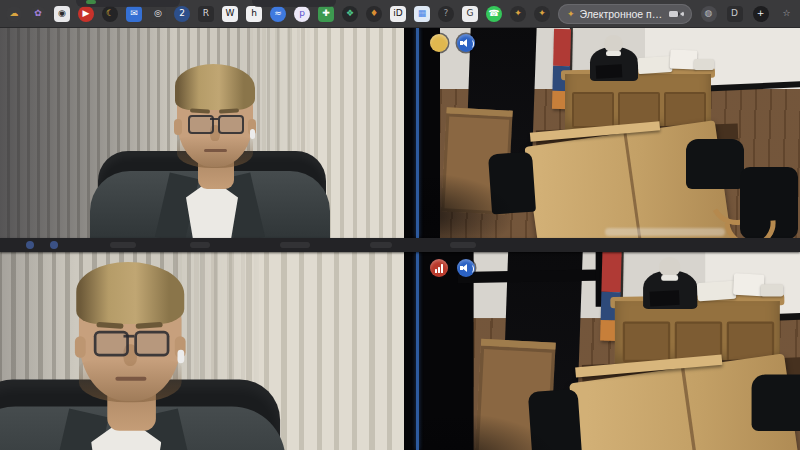 This screenshot has width=800, height=450. What do you see at coordinates (676, 14) in the screenshot?
I see `camera-in-use-icon` at bounding box center [676, 14].